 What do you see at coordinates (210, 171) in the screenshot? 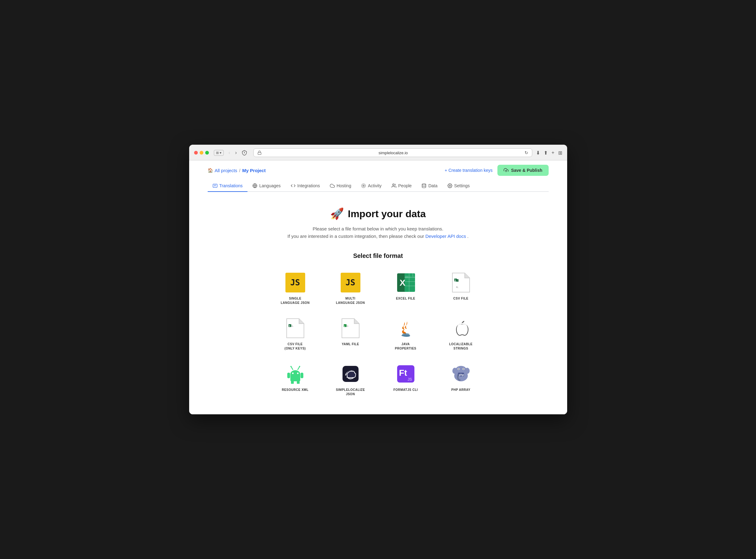
I see `home-icon: 🏠` at bounding box center [210, 171].